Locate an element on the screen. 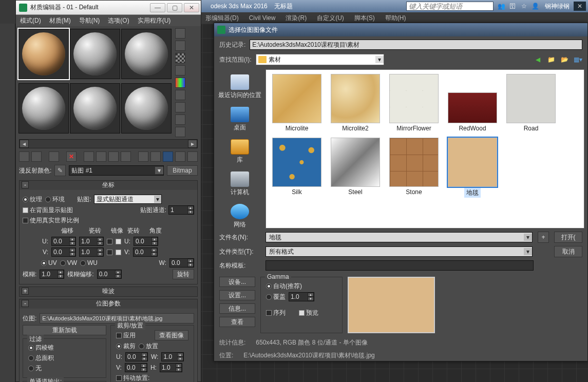  key-icon: ⚿ is located at coordinates (513, 6).